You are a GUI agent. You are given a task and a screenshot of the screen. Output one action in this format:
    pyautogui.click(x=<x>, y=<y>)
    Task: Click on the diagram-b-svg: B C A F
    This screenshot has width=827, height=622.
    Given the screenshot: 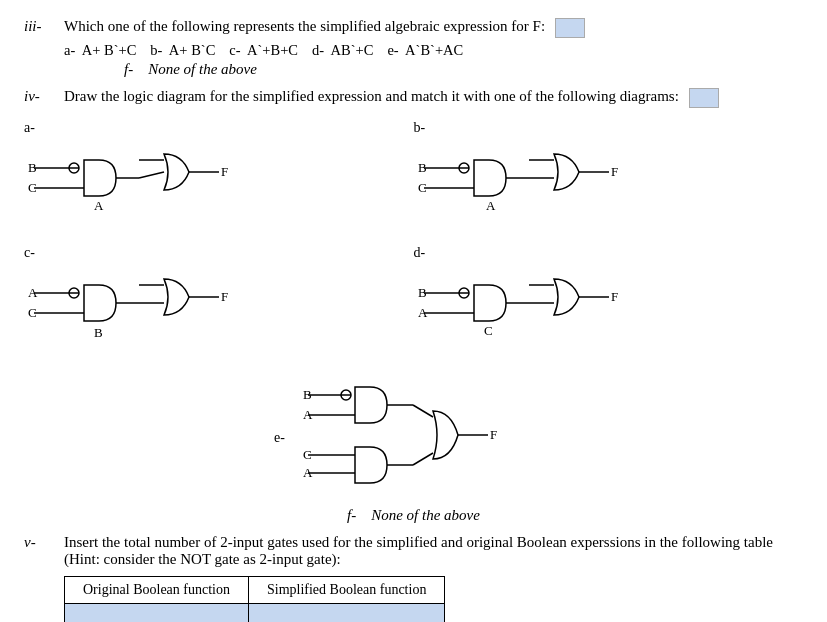 What is the action you would take?
    pyautogui.click(x=529, y=188)
    